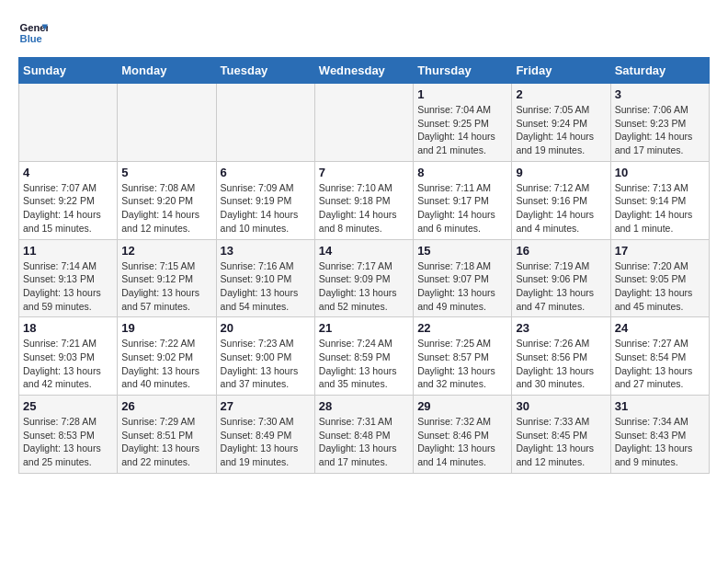 This screenshot has width=728, height=563. What do you see at coordinates (265, 357) in the screenshot?
I see `calendar-cell: 20Sunrise: 7:23 AMSunset: 9:00 PMDayligh…` at bounding box center [265, 357].